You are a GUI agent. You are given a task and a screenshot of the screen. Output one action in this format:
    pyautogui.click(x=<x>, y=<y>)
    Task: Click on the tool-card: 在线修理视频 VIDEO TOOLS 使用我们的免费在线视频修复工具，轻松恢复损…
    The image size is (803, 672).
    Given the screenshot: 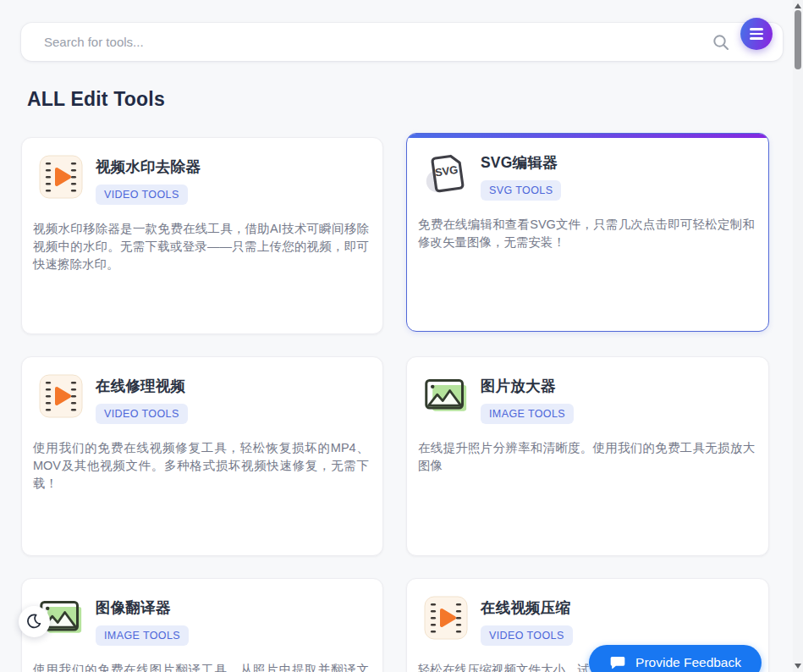 What is the action you would take?
    pyautogui.click(x=202, y=456)
    